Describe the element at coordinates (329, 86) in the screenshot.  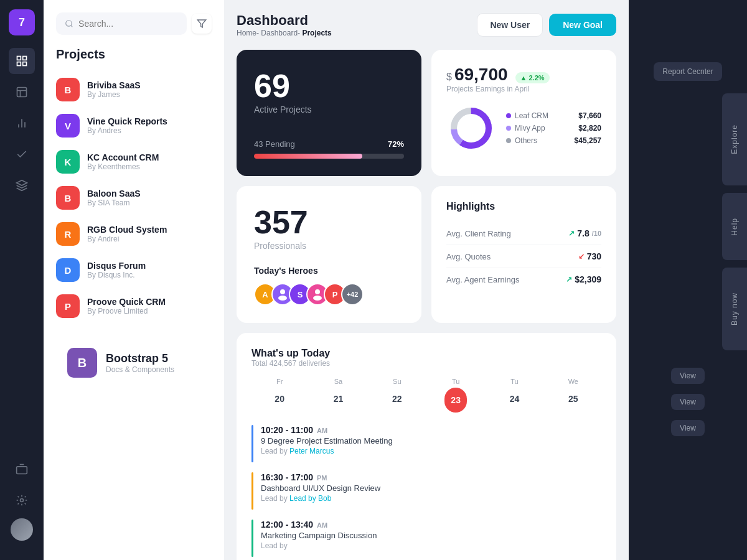
I see `active-projects-number: 69` at that location.